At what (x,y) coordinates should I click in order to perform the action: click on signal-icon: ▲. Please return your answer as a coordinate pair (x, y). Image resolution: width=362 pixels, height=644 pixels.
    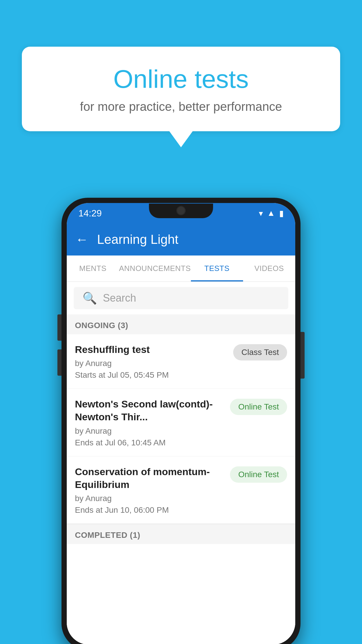
    Looking at the image, I should click on (271, 213).